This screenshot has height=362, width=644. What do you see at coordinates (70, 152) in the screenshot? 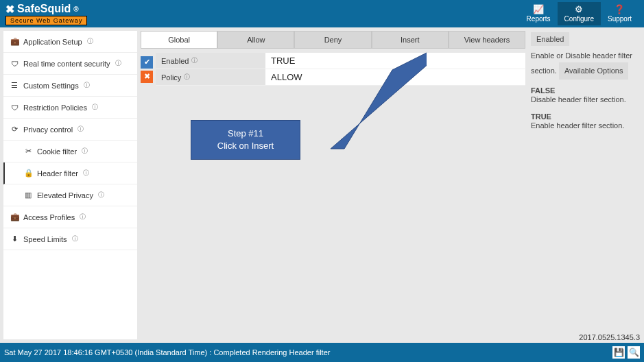
I see `sidebar-item-cookie-filter: ✂ Cookie filter ⓘ` at bounding box center [70, 152].